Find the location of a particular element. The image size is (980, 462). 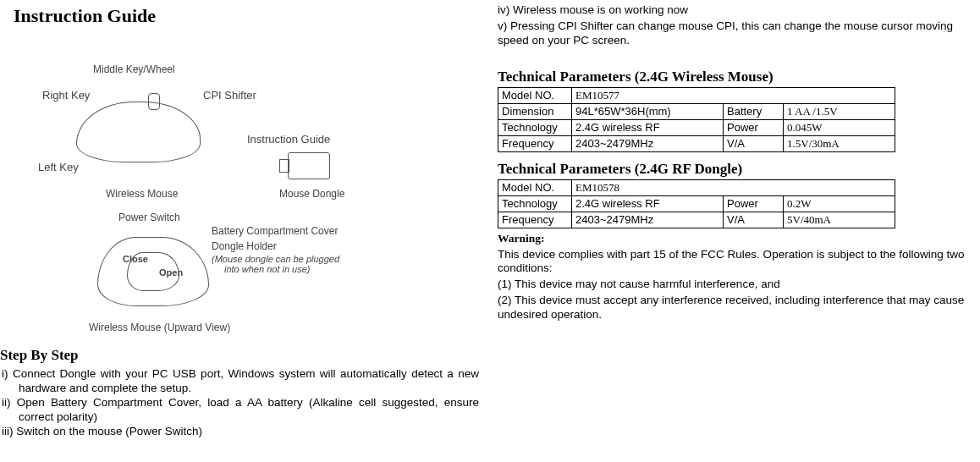

mouse-spec-heading: Technical Parameters (2.4G Wireless Mous… is located at coordinates (737, 77).